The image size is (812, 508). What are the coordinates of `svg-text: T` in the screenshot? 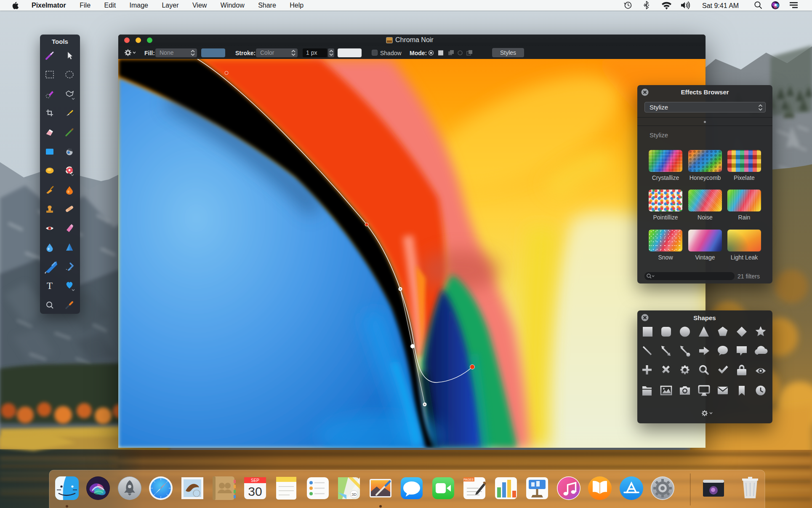 It's located at (50, 286).